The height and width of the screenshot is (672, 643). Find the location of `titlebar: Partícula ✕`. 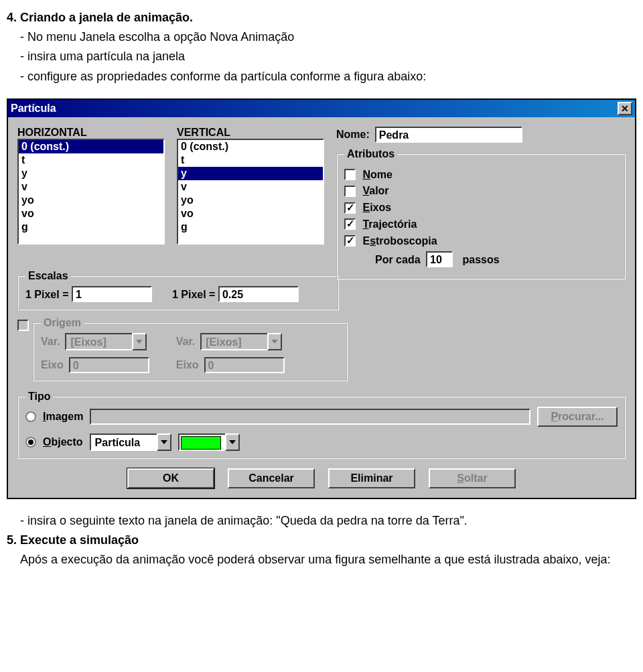

titlebar: Partícula ✕ is located at coordinates (322, 109).